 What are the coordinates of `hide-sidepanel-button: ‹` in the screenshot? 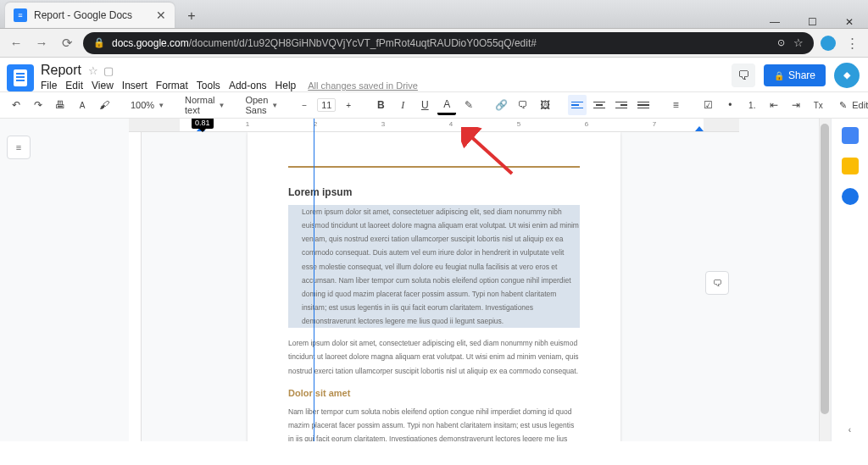 It's located at (849, 430).